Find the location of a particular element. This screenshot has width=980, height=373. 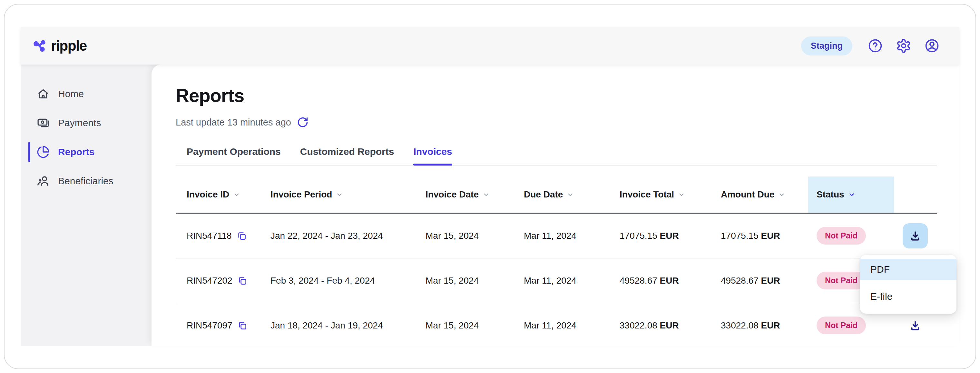

invoice-period-cell: Jan 22, 2024 - Jan 23, 2024 is located at coordinates (348, 236).